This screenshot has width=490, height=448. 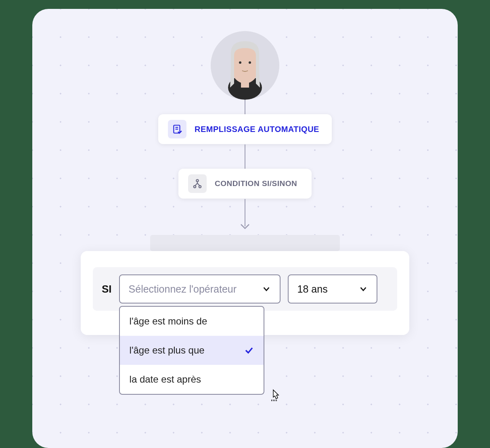 What do you see at coordinates (249, 350) in the screenshot?
I see `check-icon` at bounding box center [249, 350].